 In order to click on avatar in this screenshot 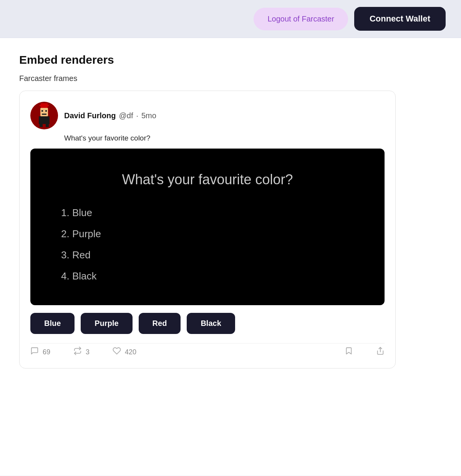, I will do `click(44, 116)`.